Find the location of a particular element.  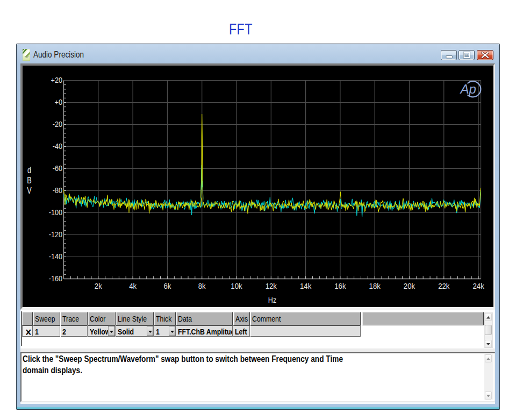

svg-text: -40 is located at coordinates (58, 146).